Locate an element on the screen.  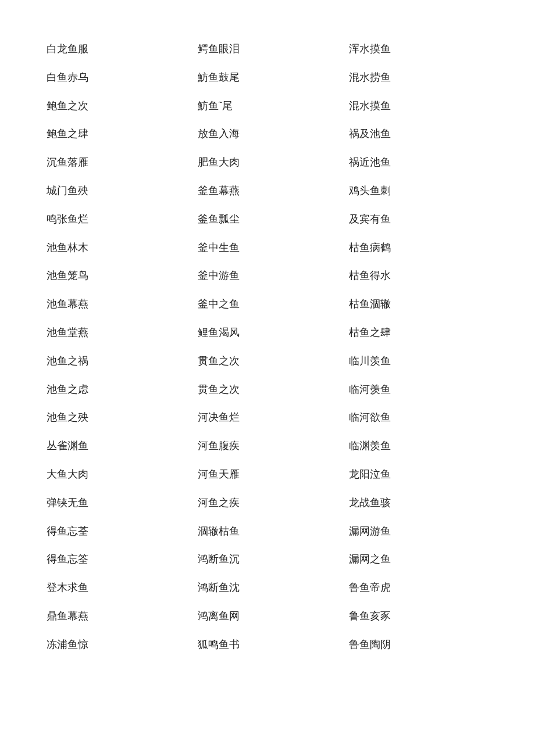
list-item: 祸及池鱼 is located at coordinates (419, 134).